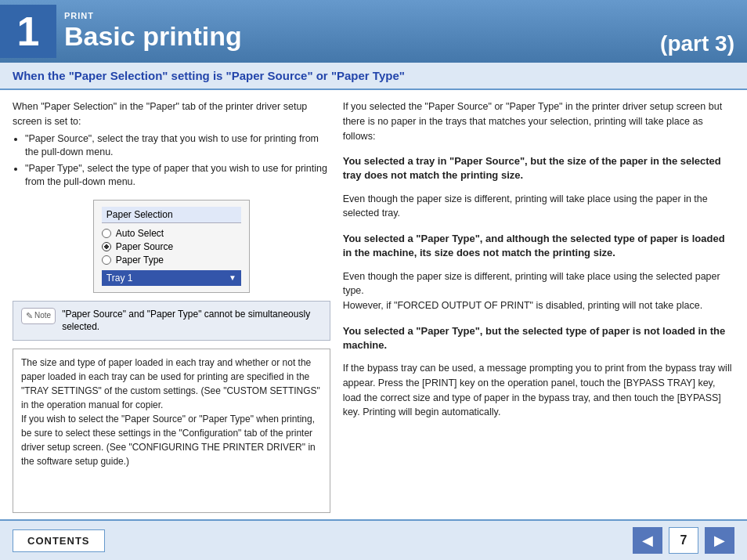  What do you see at coordinates (538, 121) in the screenshot?
I see `right-intro-text: If you selected the "Paper Source" or "P…` at bounding box center [538, 121].